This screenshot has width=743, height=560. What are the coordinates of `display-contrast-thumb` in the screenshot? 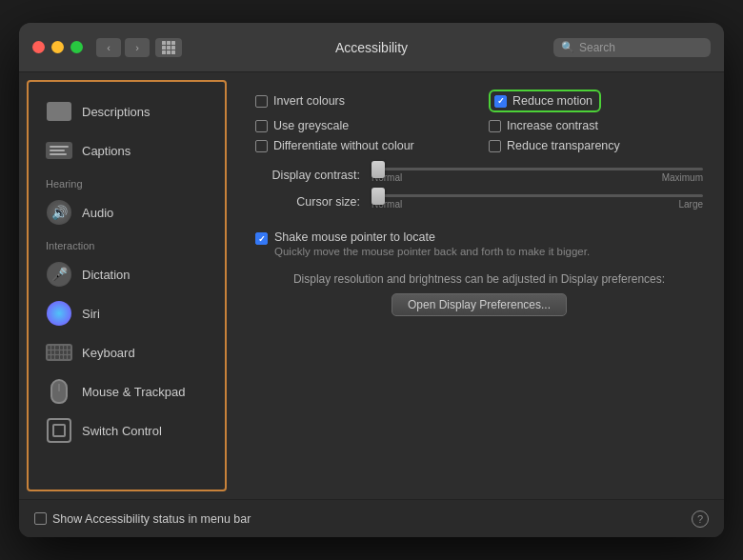 It's located at (378, 170).